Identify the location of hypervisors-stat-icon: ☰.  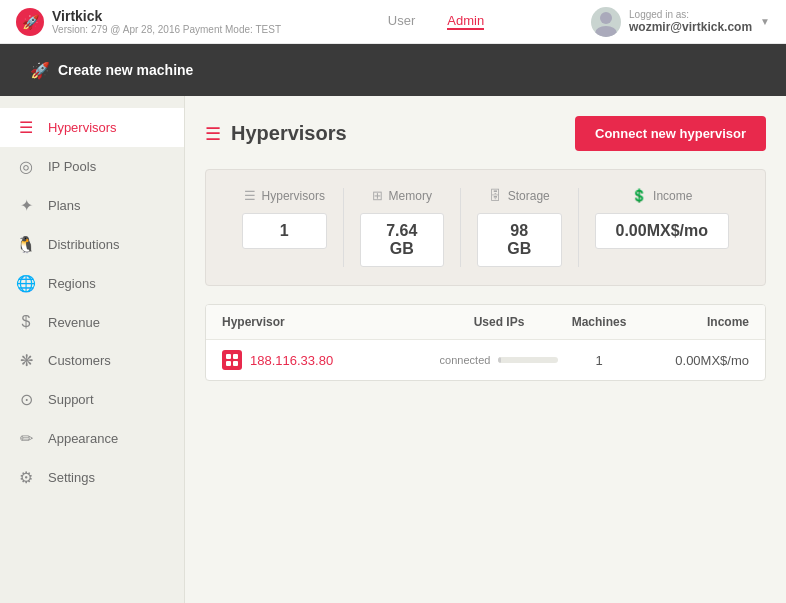
(250, 196).